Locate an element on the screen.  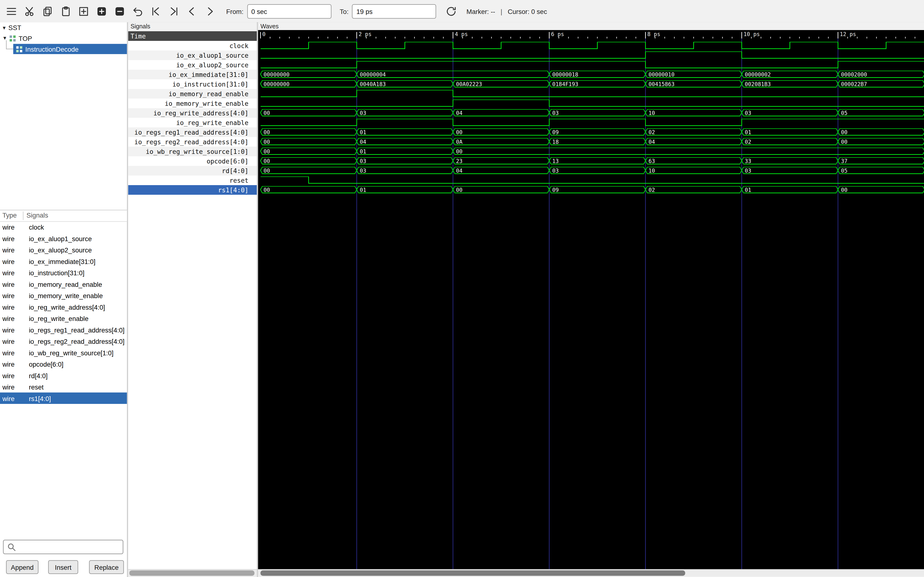
signal-name: clock is located at coordinates (35, 227).